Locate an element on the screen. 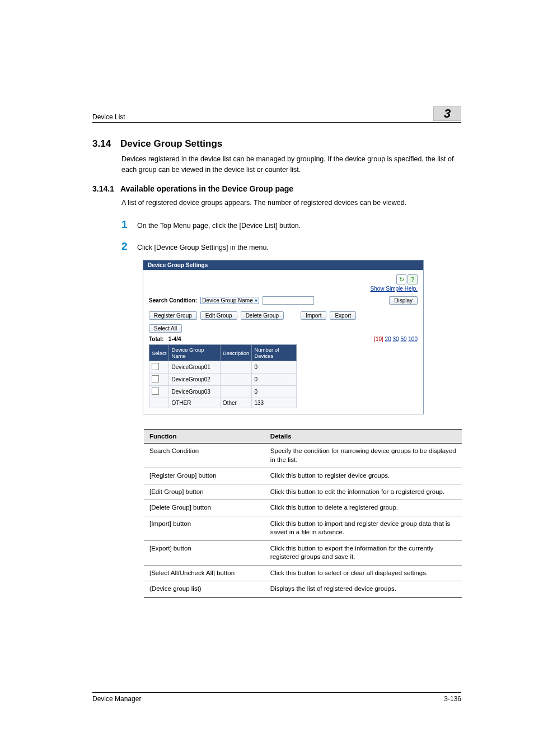 The width and height of the screenshot is (534, 756). header-left: Device List is located at coordinates (109, 117).